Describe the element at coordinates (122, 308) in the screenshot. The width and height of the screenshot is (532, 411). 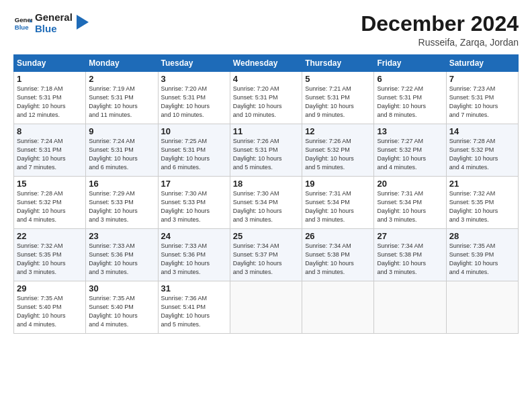
I see `table-row: 30Sunrise: 7:35 AM Sunset: 5:40 PM Dayli…` at that location.